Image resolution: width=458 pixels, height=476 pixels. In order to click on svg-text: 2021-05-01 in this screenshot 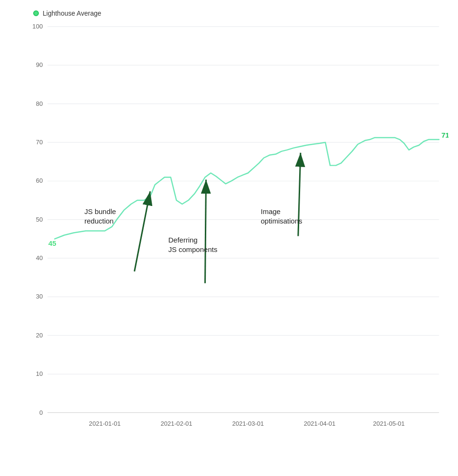, I will do `click(389, 423)`.